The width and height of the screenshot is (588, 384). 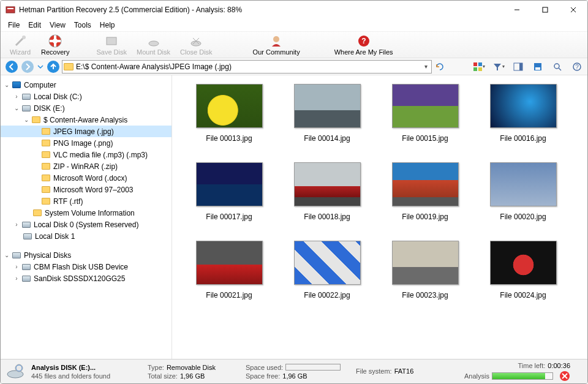 I want to click on tree-docx: Microsoft Word (.docx), so click(x=86, y=178).